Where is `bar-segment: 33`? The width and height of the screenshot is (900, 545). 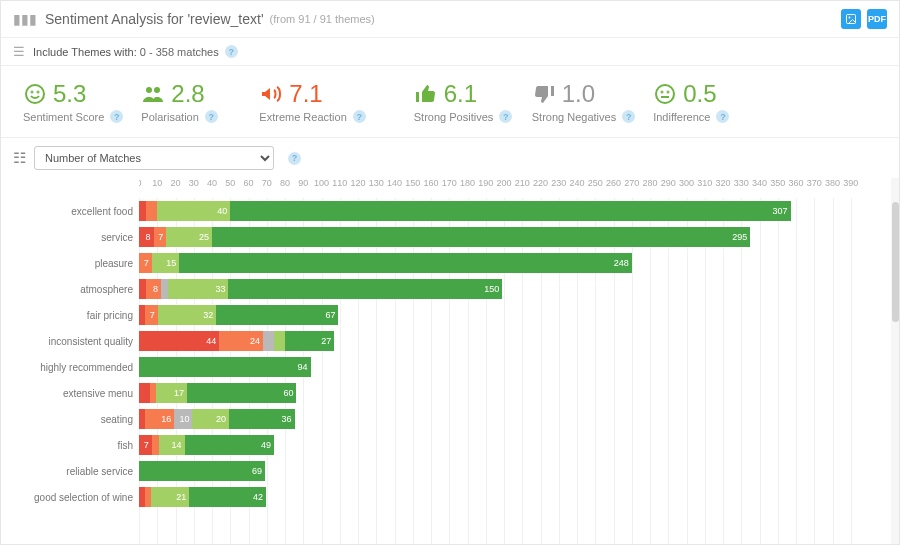
bar-segment: 33 is located at coordinates (198, 289).